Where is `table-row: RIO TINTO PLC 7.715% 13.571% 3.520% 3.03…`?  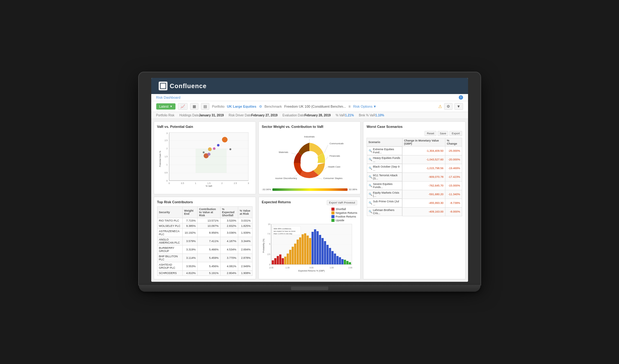
table-row: RIO TINTO PLC 7.715% 13.571% 3.520% 3.03… is located at coordinates (205, 221).